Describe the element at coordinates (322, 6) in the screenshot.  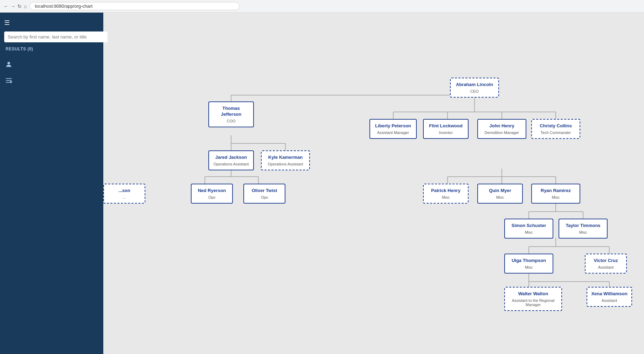
I see `browser-bar: ← → ↻ ⌂ localhost:8080/app/org-chart` at that location.